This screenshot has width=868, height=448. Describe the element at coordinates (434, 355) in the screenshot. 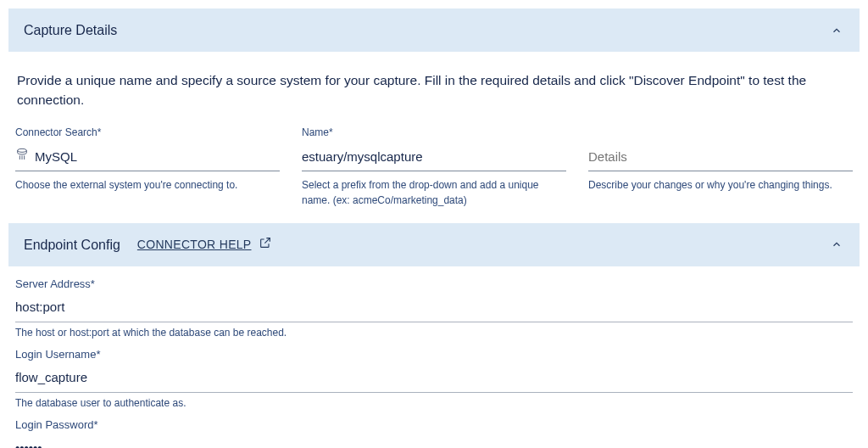

I see `login-username-label: Login Username*` at that location.